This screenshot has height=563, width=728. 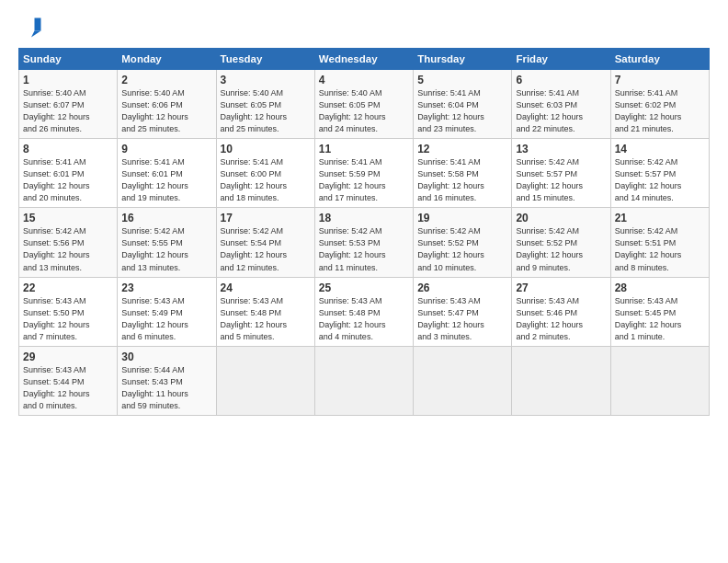 I want to click on day-number: 22, so click(x=68, y=288).